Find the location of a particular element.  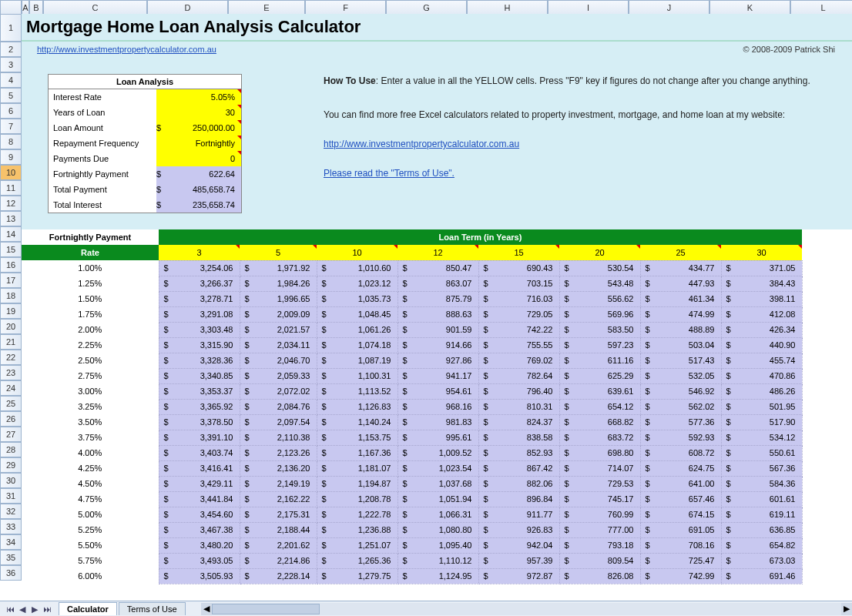

row-head-25: 25 is located at coordinates (11, 403).